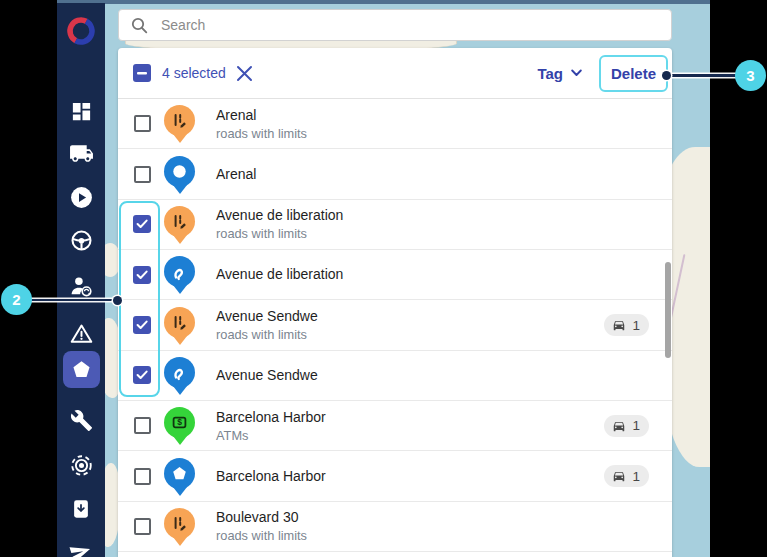 The image size is (767, 557). Describe the element at coordinates (82, 198) in the screenshot. I see `sidebar-item-playback` at that location.